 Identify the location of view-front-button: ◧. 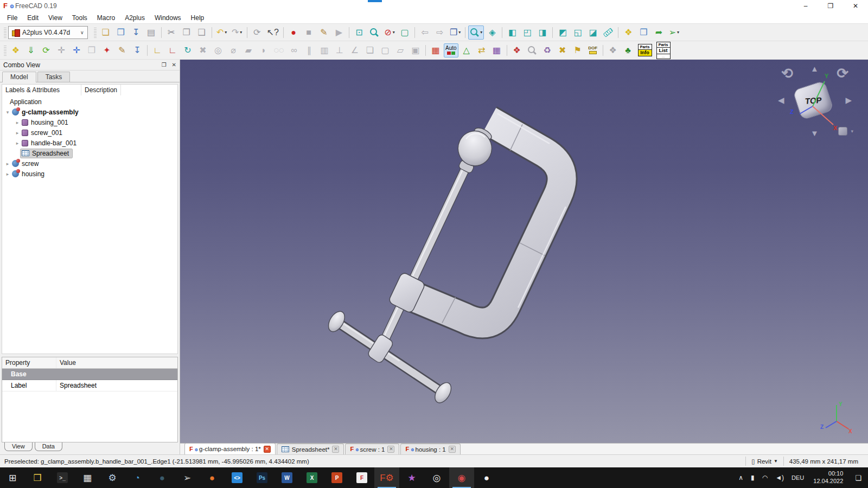
(512, 33).